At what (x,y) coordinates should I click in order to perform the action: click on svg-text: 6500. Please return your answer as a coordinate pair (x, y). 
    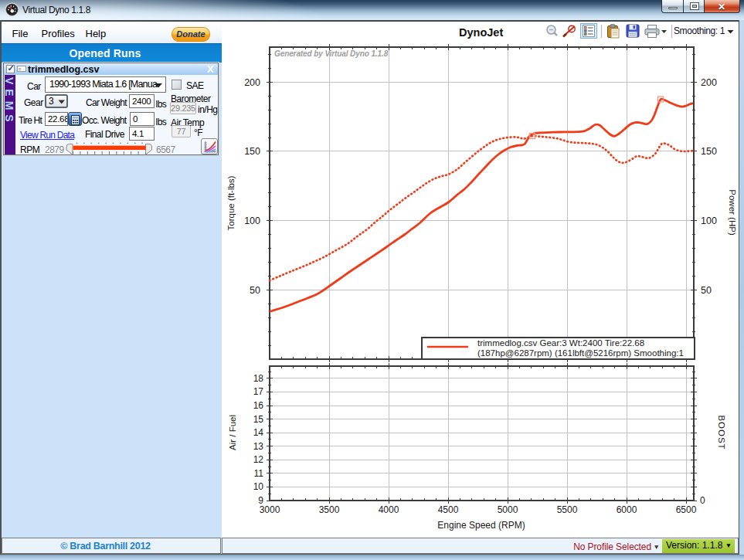
    Looking at the image, I should click on (686, 510).